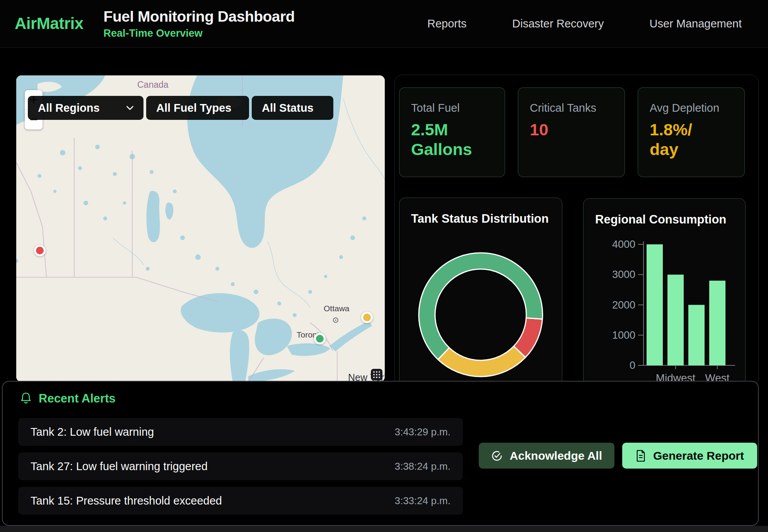 This screenshot has width=768, height=532. I want to click on alert-message: Tank 2: Low fuel warning, so click(92, 432).